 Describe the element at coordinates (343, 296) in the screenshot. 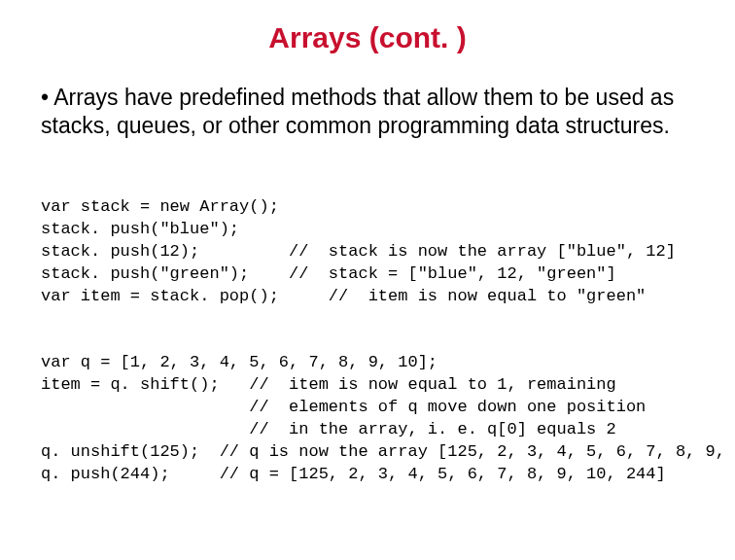

I see `code-line: var item = stack. pop(); // item is now …` at that location.